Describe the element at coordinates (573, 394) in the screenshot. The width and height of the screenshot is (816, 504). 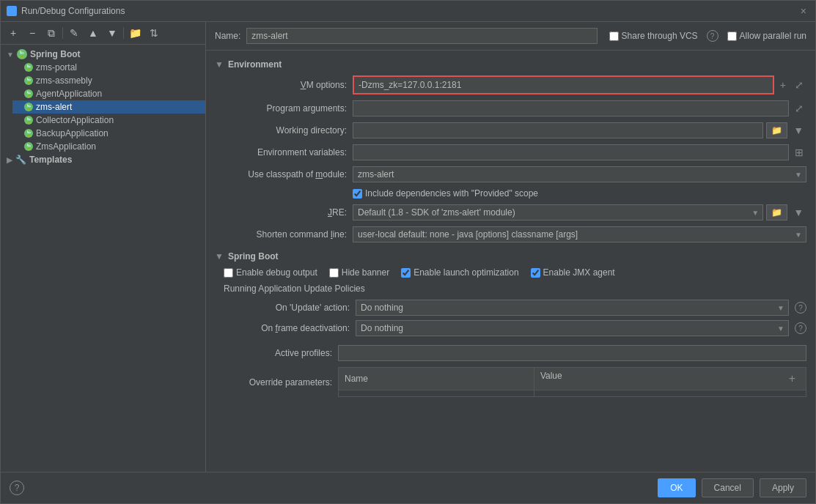
I see `table-row` at that location.